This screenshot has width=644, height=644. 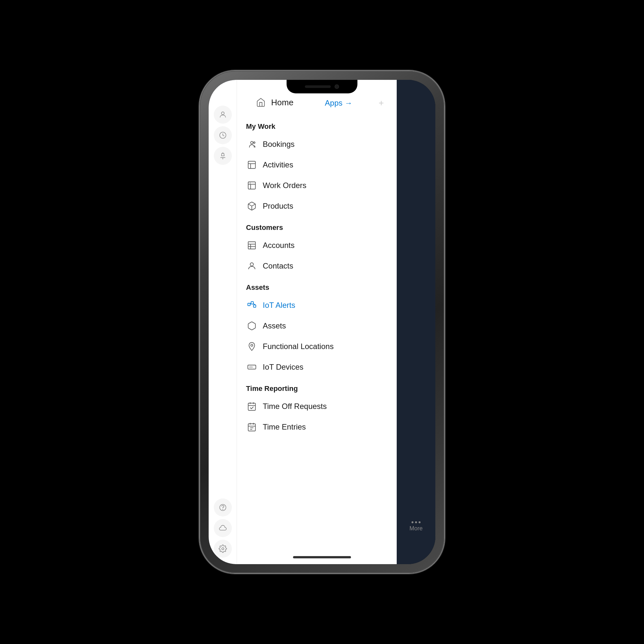 What do you see at coordinates (283, 367) in the screenshot?
I see `iot-devices-label: IoT Devices` at bounding box center [283, 367].